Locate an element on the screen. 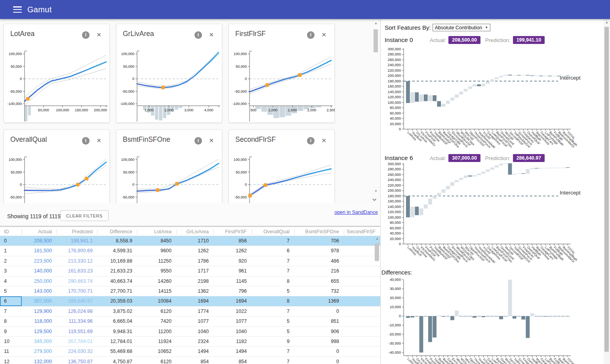 The height and width of the screenshot is (364, 610). cell-ID: 10 is located at coordinates (11, 341).